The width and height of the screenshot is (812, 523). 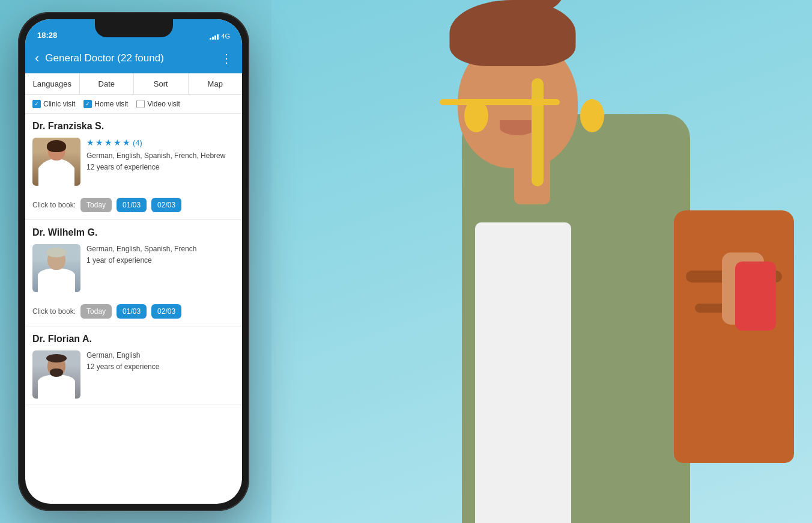 I want to click on doctor-name-florian: Dr. Florian A., so click(x=133, y=339).